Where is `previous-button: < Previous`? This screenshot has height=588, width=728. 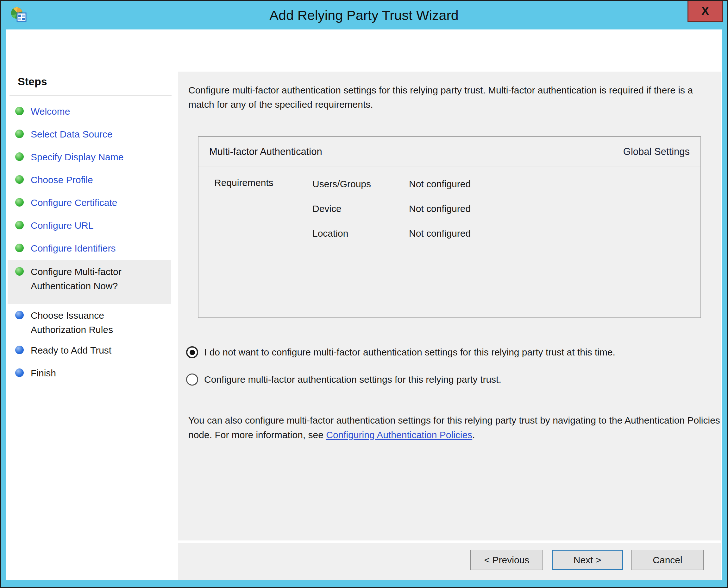
previous-button: < Previous is located at coordinates (507, 560).